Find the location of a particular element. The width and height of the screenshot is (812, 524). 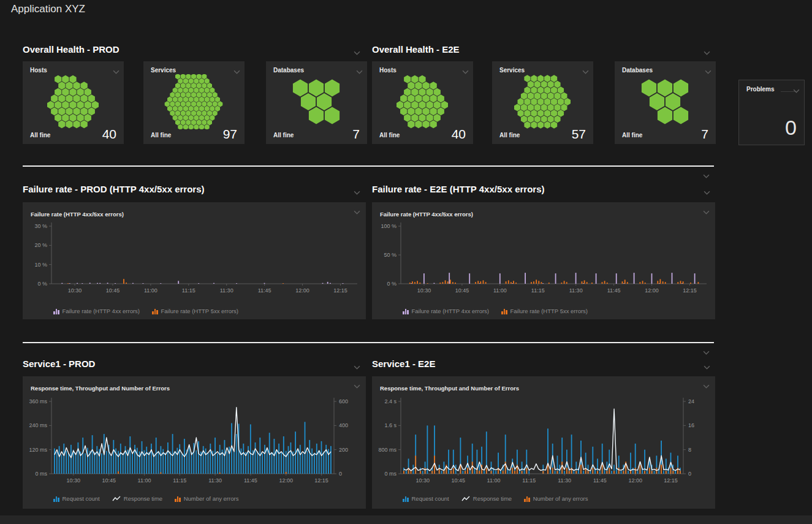

tile-hosts-e2e: Hosts All fine 40 is located at coordinates (423, 103).